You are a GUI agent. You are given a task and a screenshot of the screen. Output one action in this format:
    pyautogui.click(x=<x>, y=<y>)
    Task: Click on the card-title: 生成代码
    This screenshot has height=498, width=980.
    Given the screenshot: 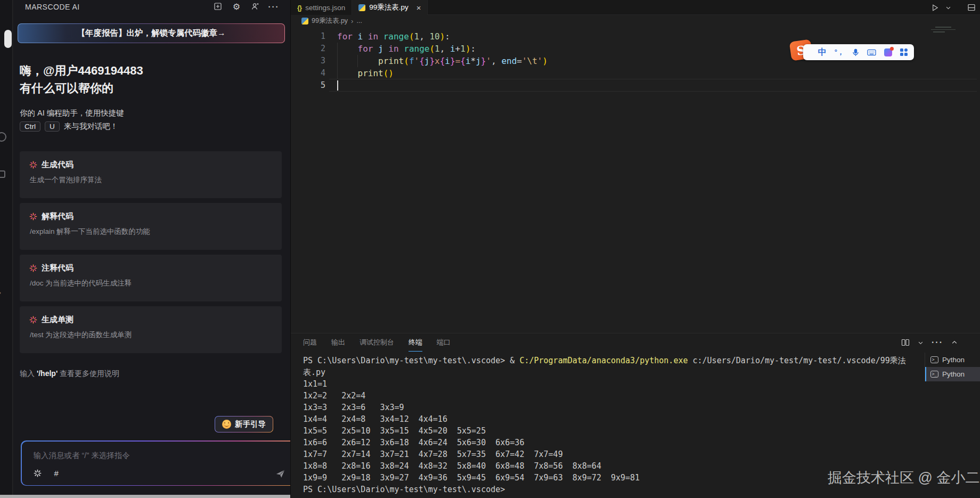 What is the action you would take?
    pyautogui.click(x=58, y=165)
    